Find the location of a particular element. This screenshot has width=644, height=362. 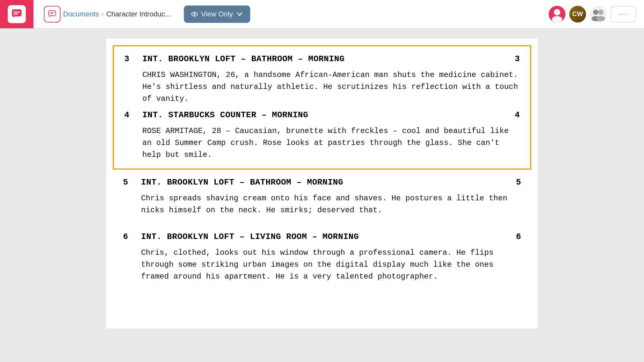

nav-doc-button is located at coordinates (52, 14).